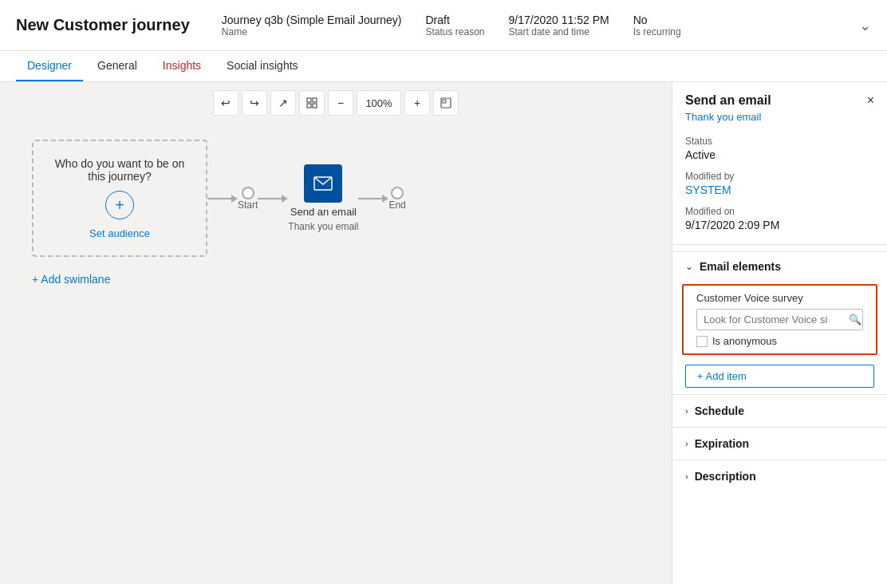 The width and height of the screenshot is (887, 588). Describe the element at coordinates (865, 26) in the screenshot. I see `header-chevron-icon: ⌄` at that location.